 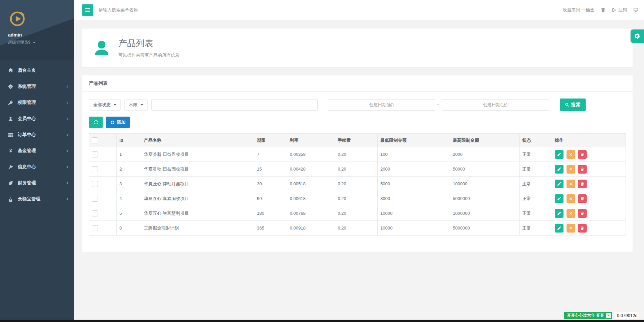 What do you see at coordinates (95, 140) in the screenshot?
I see `header-checkbox` at bounding box center [95, 140].